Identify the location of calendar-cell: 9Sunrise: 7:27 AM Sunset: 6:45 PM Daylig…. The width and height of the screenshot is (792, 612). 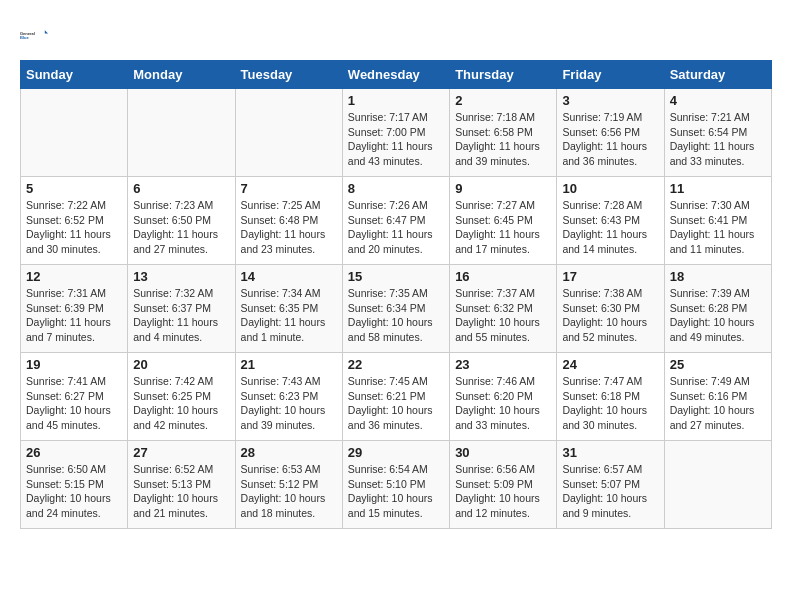
(504, 221).